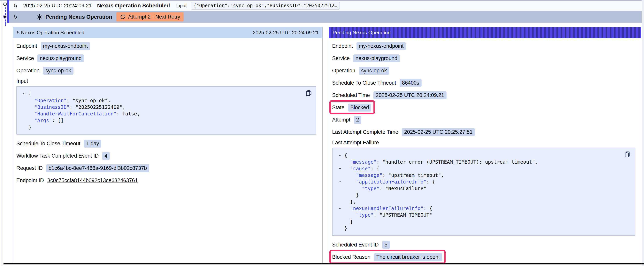 This screenshot has width=644, height=266. Describe the element at coordinates (30, 180) in the screenshot. I see `field-label: Endpoint ID` at that location.